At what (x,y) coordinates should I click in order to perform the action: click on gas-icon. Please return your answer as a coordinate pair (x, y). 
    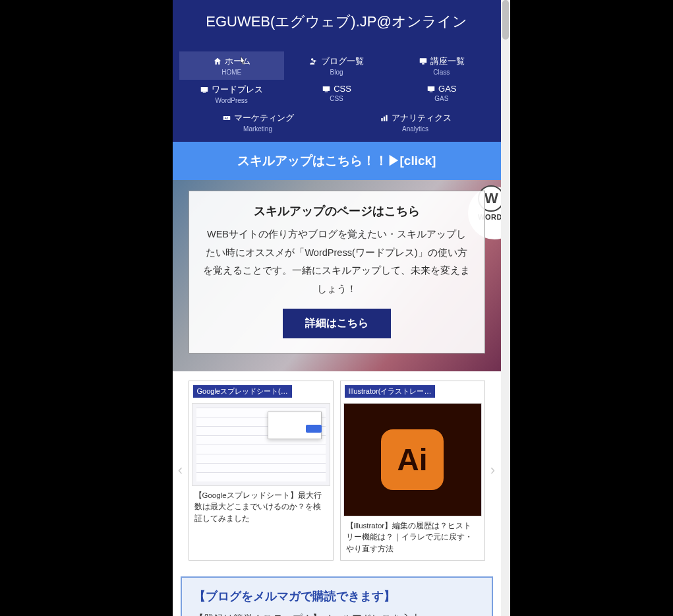
    Looking at the image, I should click on (431, 89).